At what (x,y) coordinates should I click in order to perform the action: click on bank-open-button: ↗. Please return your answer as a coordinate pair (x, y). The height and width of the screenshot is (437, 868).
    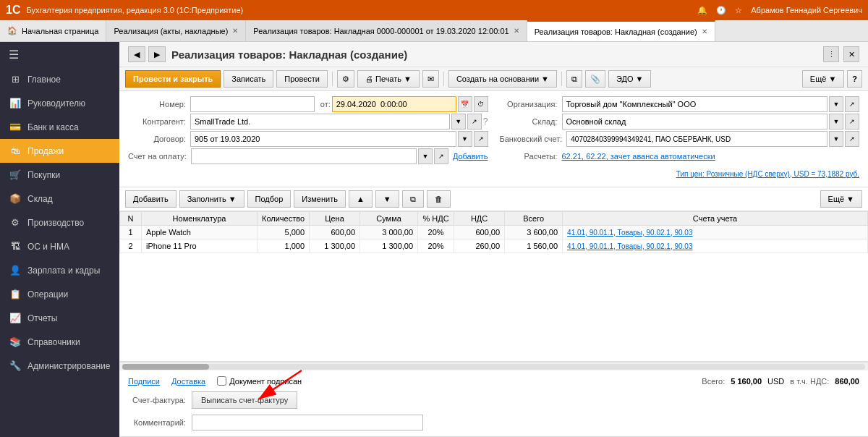
    Looking at the image, I should click on (852, 139).